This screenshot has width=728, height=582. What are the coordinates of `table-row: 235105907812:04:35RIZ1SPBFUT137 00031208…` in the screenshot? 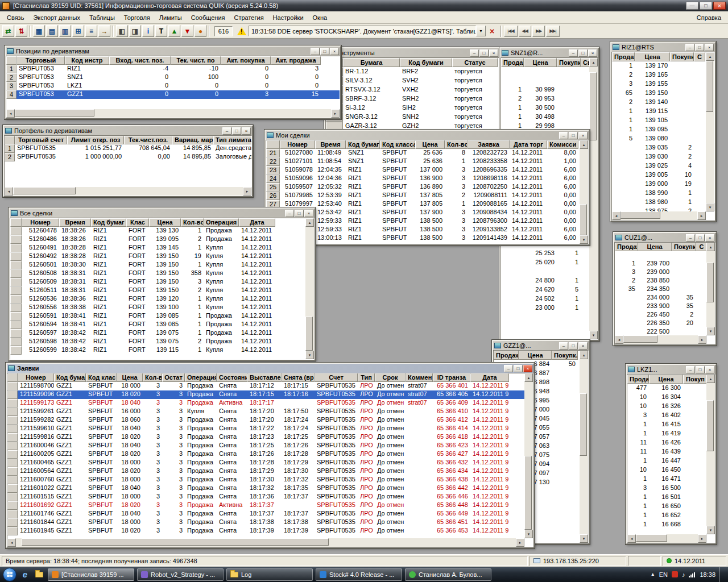 It's located at (423, 171).